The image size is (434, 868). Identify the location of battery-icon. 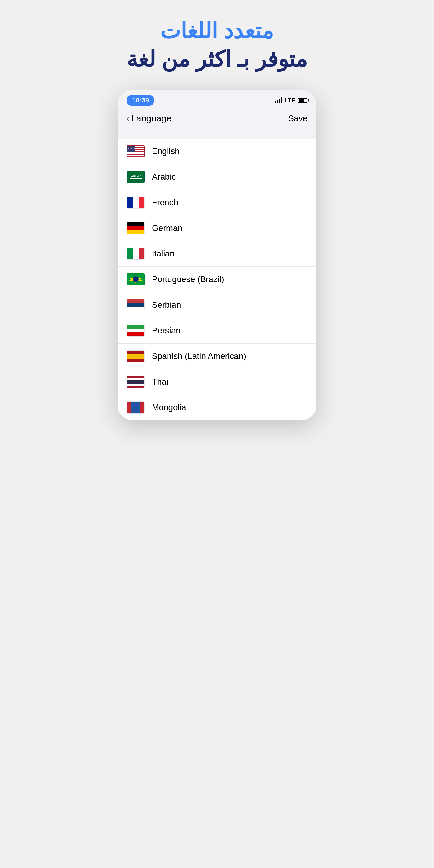
(303, 100).